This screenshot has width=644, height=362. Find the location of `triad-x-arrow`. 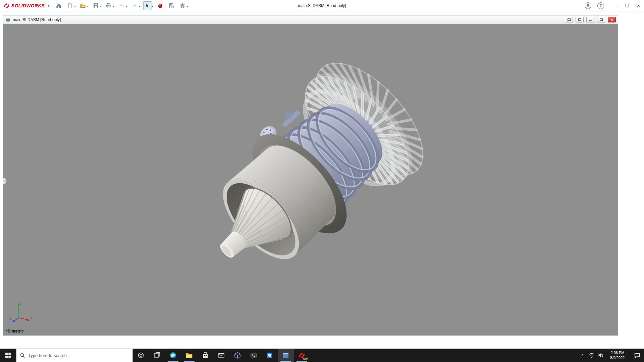

triad-x-arrow is located at coordinates (29, 320).